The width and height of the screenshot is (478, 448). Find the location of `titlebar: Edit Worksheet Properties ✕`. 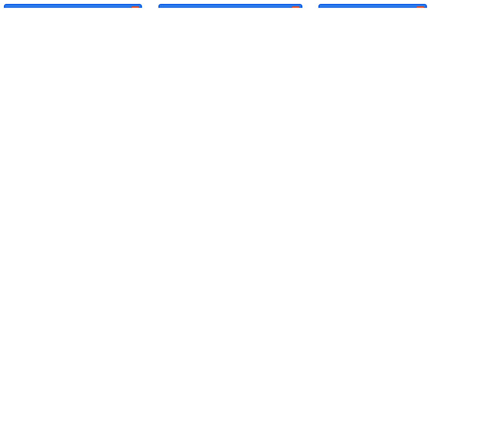

titlebar: Edit Worksheet Properties ✕ is located at coordinates (73, 6).